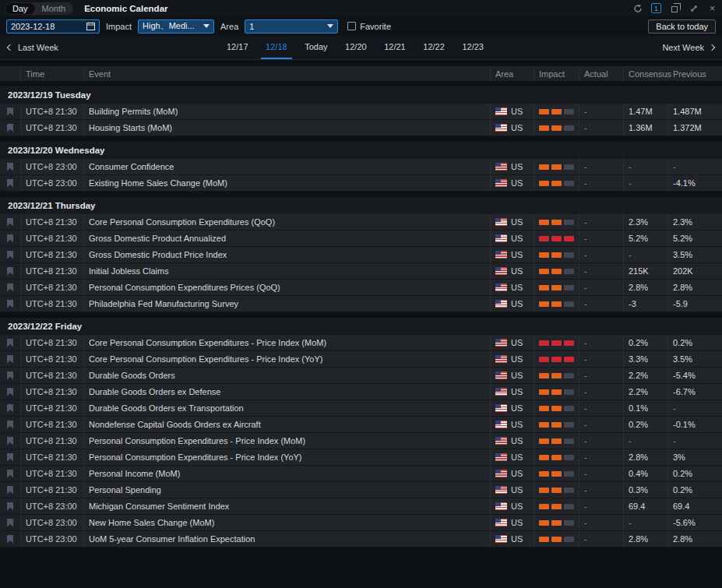  Describe the element at coordinates (369, 26) in the screenshot. I see `favorite-filter: Favorite` at that location.